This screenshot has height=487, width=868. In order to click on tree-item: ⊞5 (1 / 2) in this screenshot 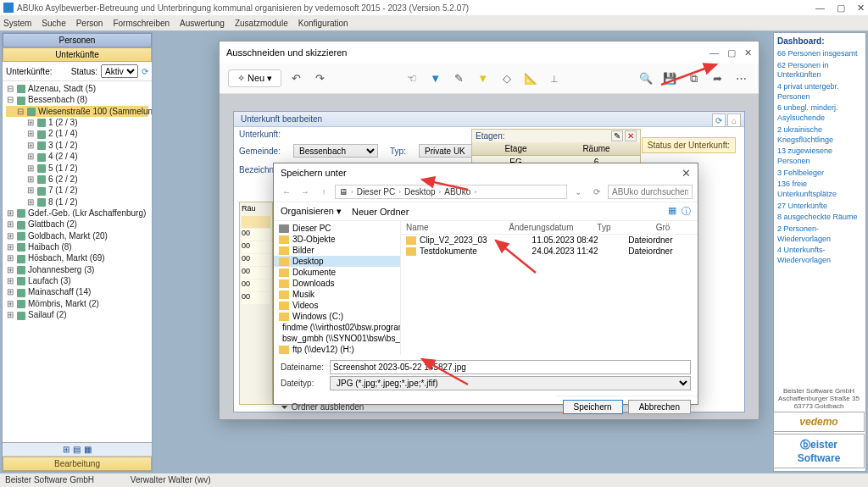, I will do `click(77, 168)`.